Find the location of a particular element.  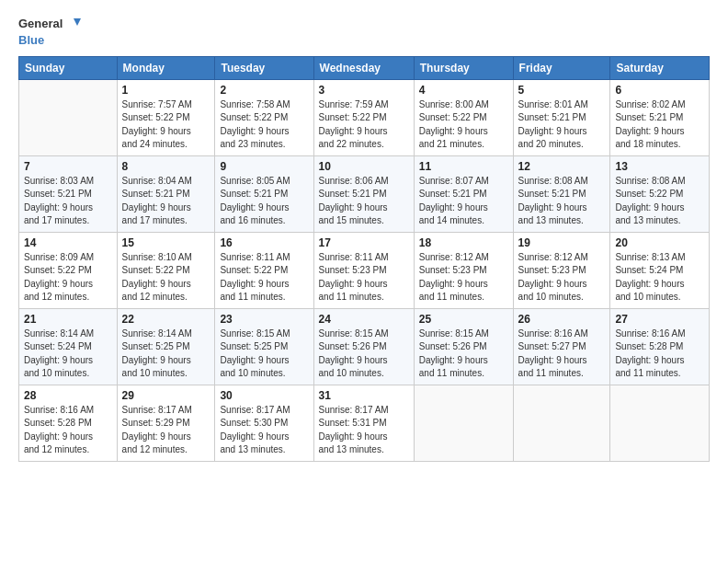

calendar-week-5: 28Sunrise: 8:16 AMSunset: 5:28 PMDayligh… is located at coordinates (364, 423).